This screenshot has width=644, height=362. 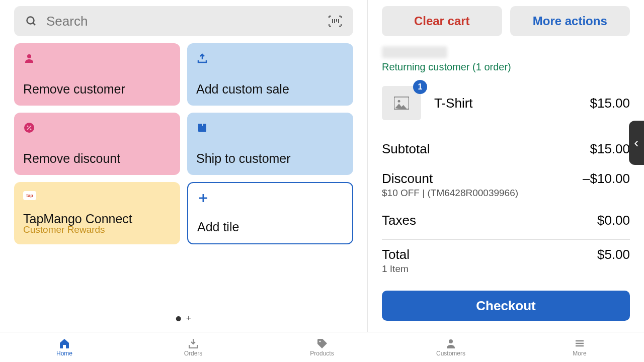 What do you see at coordinates (506, 220) in the screenshot?
I see `taxes-row: Taxes $0.00` at bounding box center [506, 220].